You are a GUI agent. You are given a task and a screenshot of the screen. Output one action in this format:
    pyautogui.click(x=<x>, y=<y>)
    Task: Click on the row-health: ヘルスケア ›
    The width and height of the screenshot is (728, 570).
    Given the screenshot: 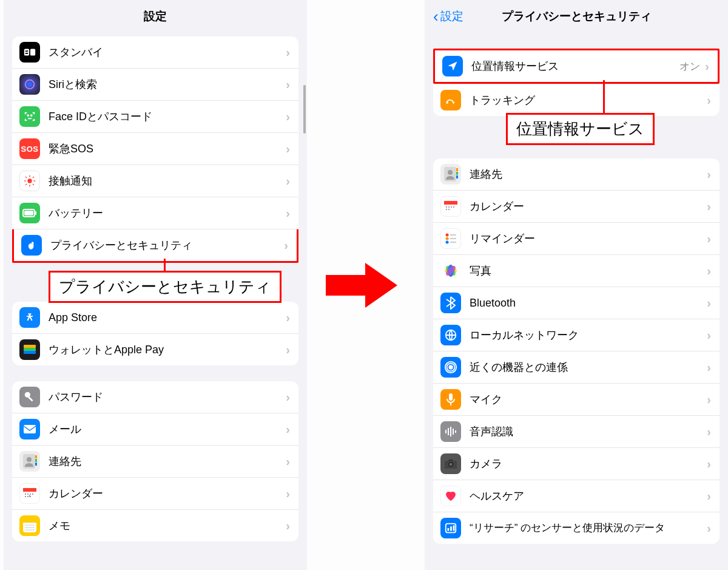 What is the action you would take?
    pyautogui.click(x=576, y=495)
    